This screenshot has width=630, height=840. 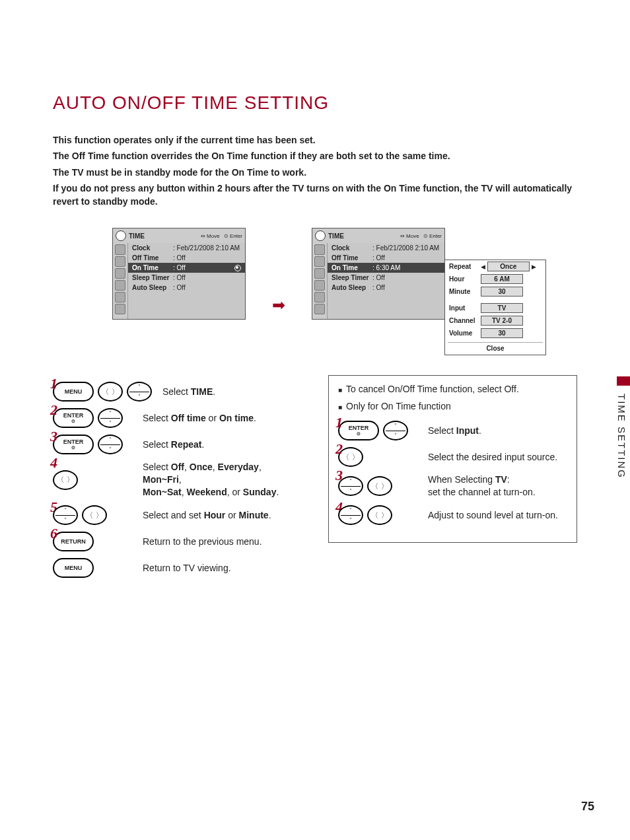 What do you see at coordinates (54, 463) in the screenshot?
I see `step-number-4: 4` at bounding box center [54, 463].